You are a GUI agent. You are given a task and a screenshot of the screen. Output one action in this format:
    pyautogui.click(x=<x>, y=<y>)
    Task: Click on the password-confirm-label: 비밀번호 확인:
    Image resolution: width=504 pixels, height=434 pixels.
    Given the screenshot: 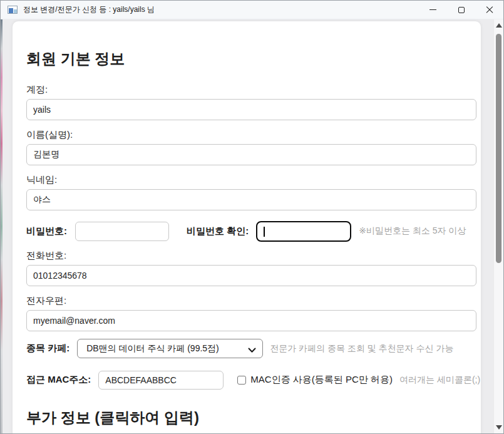 What is the action you would take?
    pyautogui.click(x=218, y=232)
    